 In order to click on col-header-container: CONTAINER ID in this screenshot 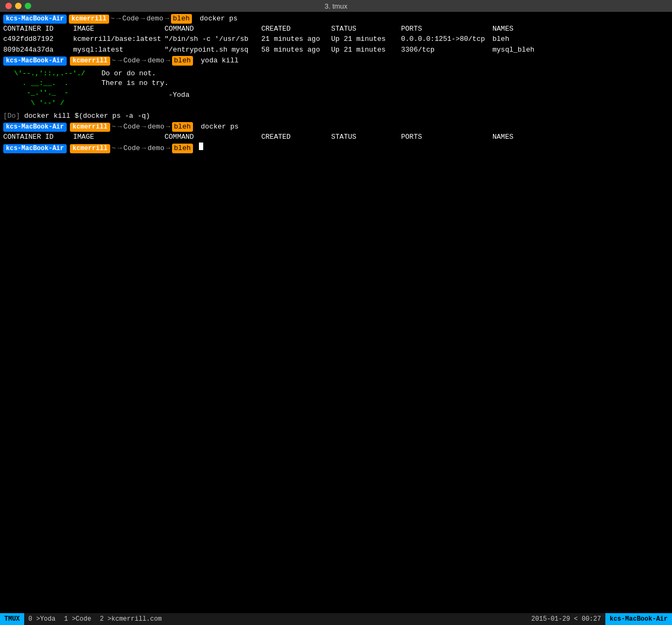, I will do `click(38, 29)`.